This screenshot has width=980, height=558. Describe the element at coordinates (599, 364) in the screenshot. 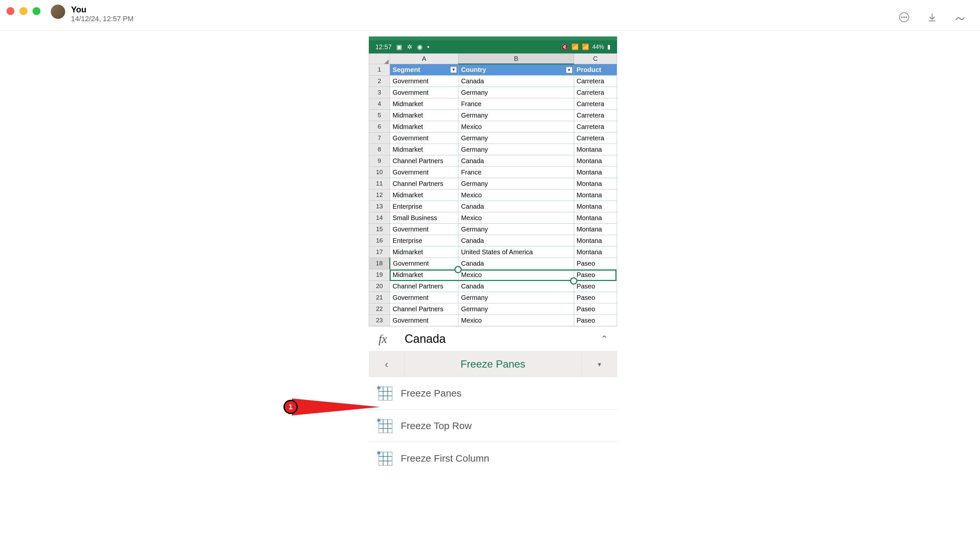

I see `dropdown-icon: ▾` at that location.